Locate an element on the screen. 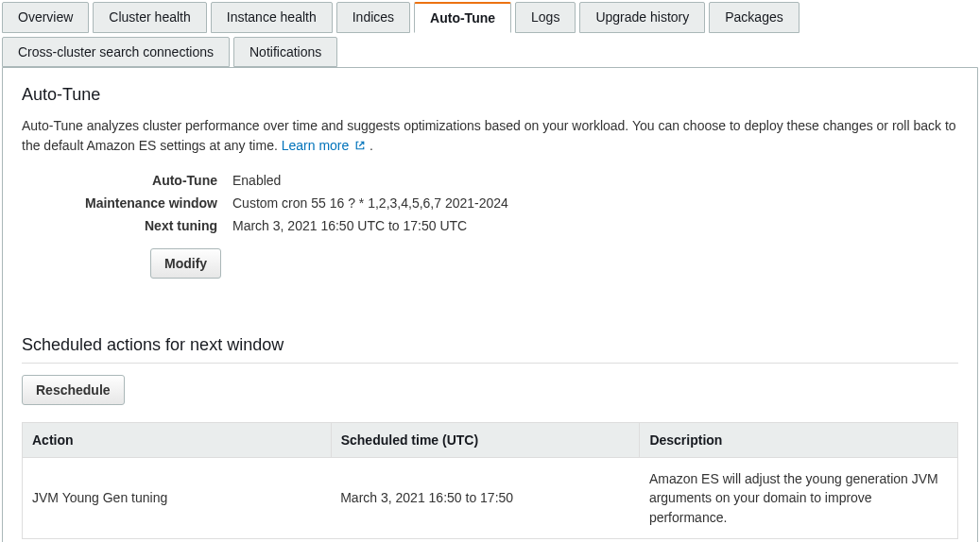 Image resolution: width=980 pixels, height=542 pixels. reschedule-button: Reschedule is located at coordinates (74, 390).